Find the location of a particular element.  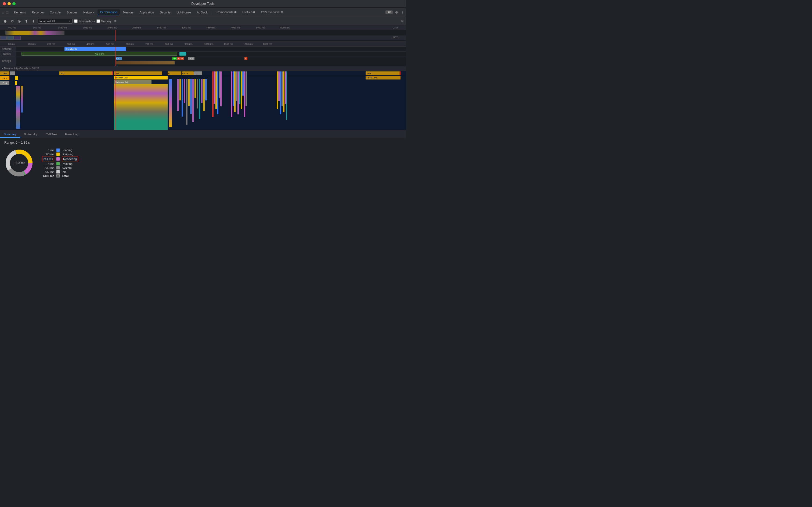

evt-label: Ev..t is located at coordinates (5, 78).